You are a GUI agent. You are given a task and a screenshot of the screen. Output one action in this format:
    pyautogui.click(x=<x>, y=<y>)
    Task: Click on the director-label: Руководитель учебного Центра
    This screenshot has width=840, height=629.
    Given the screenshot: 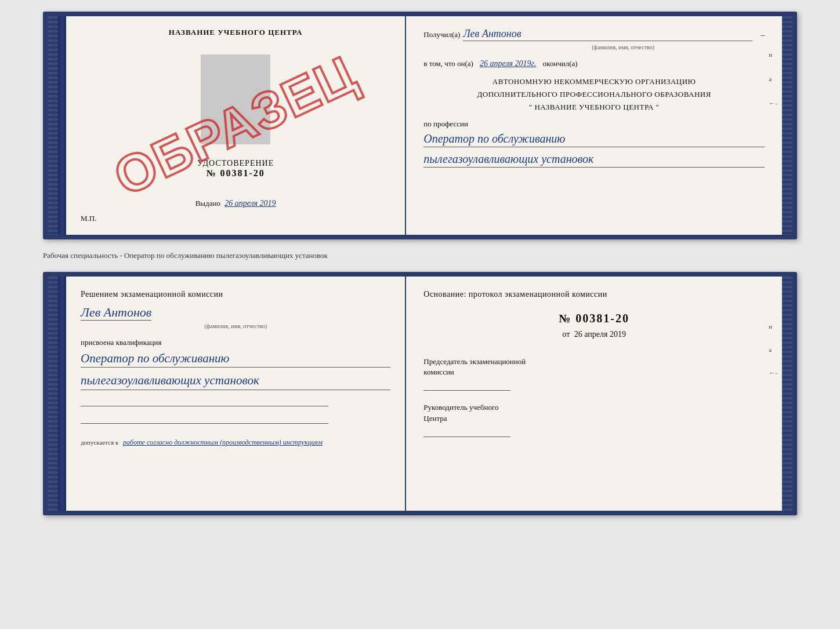 What is the action you would take?
    pyautogui.click(x=594, y=413)
    